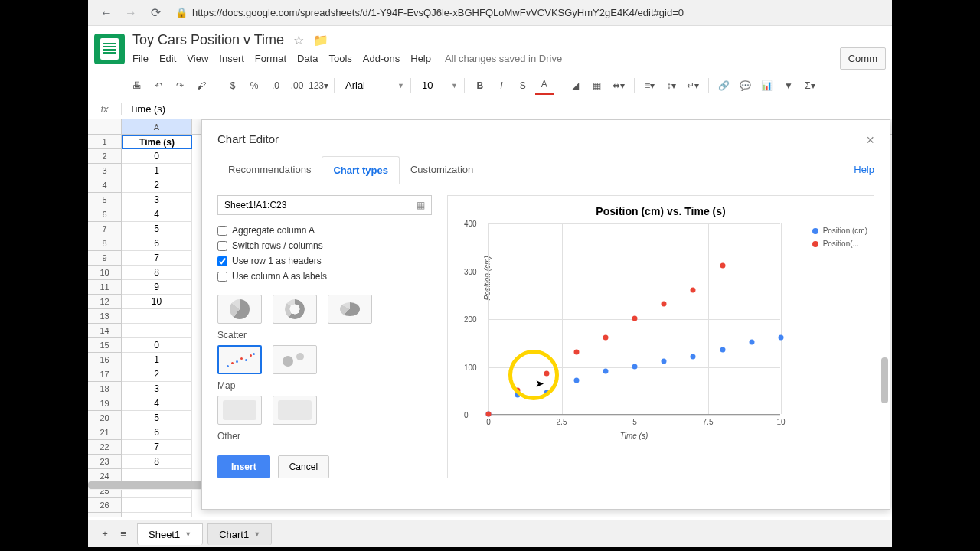 This screenshot has width=980, height=551. Describe the element at coordinates (325, 205) in the screenshot. I see `data-range-input: Sheet1!A1:C23 ▦` at that location.